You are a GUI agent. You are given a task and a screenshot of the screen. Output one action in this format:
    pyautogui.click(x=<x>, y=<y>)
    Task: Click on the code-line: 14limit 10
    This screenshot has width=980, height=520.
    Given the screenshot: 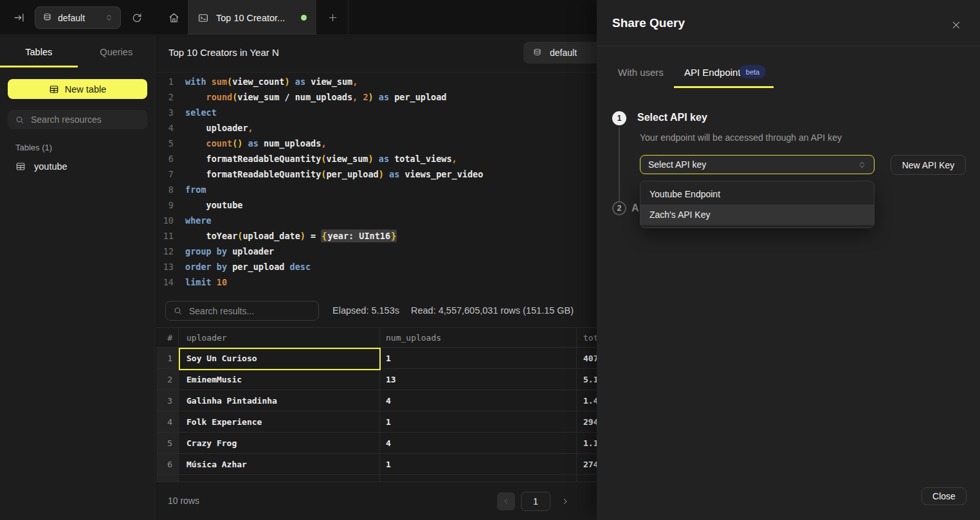 What is the action you would take?
    pyautogui.click(x=320, y=282)
    